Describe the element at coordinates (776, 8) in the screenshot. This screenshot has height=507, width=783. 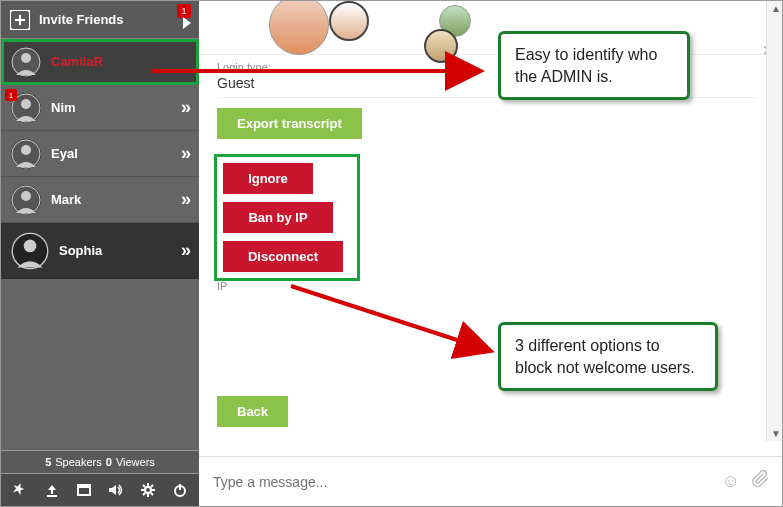
I see `scroll-up-icon: ▲` at that location.